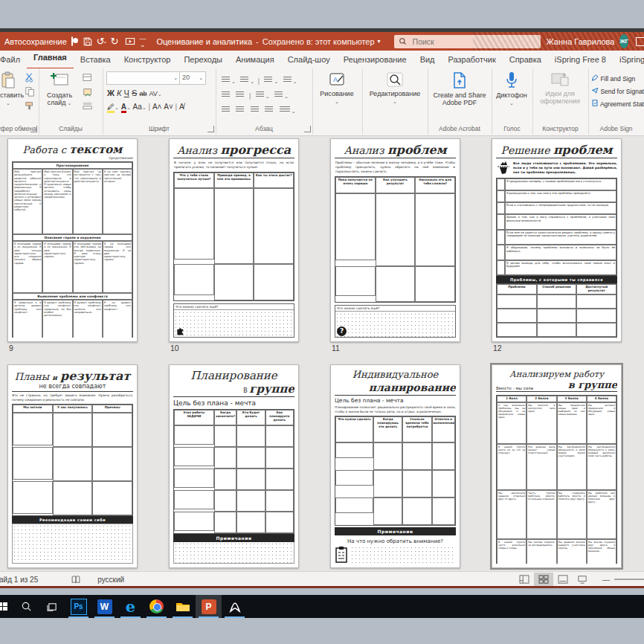  I want to click on increase-indent-icon, so click(239, 95).